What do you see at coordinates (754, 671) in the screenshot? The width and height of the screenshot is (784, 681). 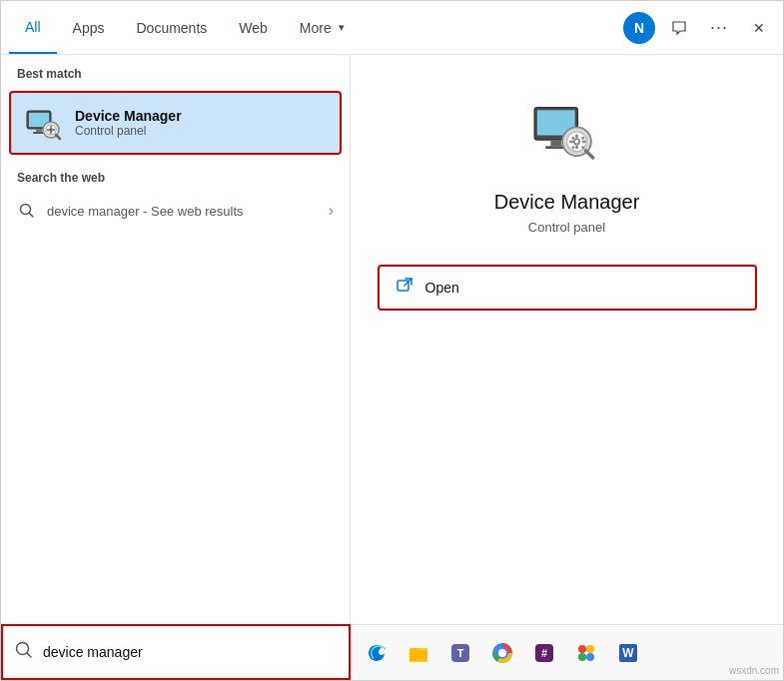 I see `watermark: wsxdn.com` at bounding box center [754, 671].